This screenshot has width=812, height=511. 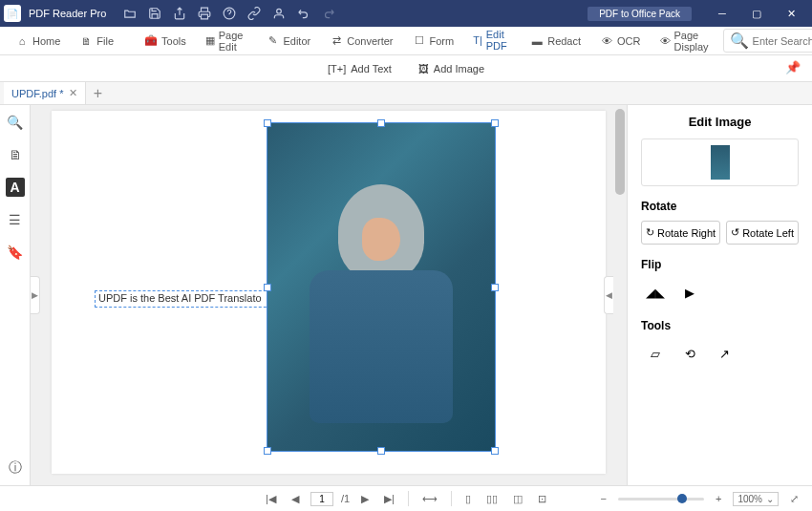 What do you see at coordinates (686, 41) in the screenshot?
I see `page-display-menu: 👁Page Display` at bounding box center [686, 41].